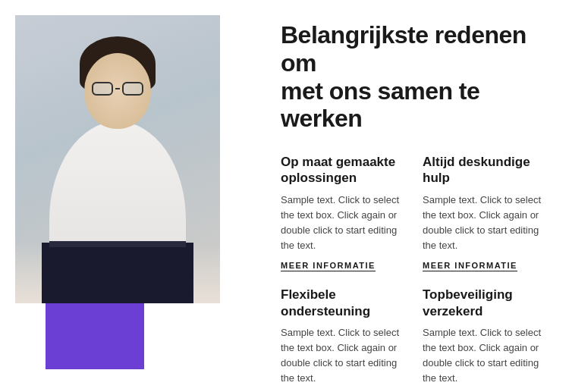 The image size is (569, 392). What do you see at coordinates (413, 77) in the screenshot?
I see `main-title: Belangrijkste redenen om met ons samen t…` at bounding box center [413, 77].